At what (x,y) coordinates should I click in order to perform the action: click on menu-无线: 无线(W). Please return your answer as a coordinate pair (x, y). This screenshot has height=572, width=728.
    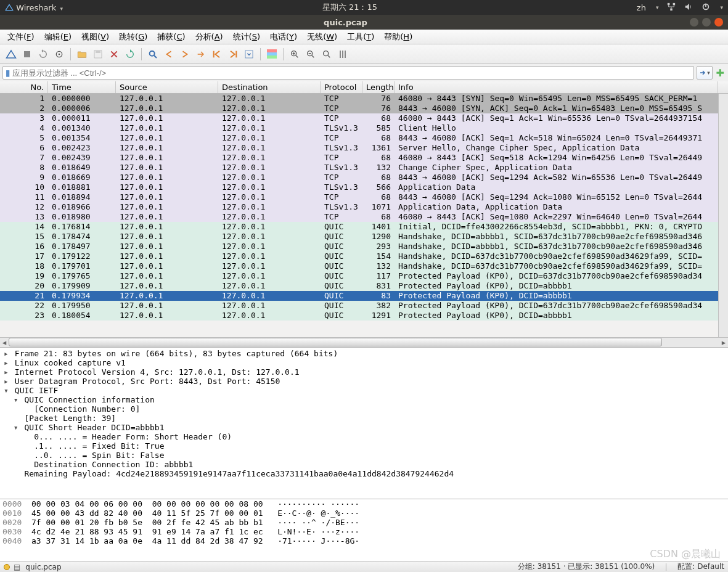
    Looking at the image, I should click on (322, 37).